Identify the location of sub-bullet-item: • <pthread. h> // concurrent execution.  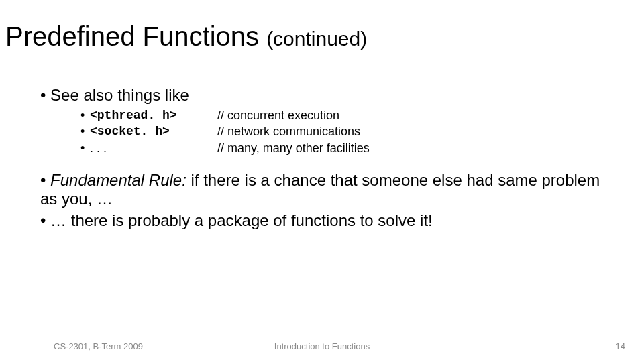
(349, 115).